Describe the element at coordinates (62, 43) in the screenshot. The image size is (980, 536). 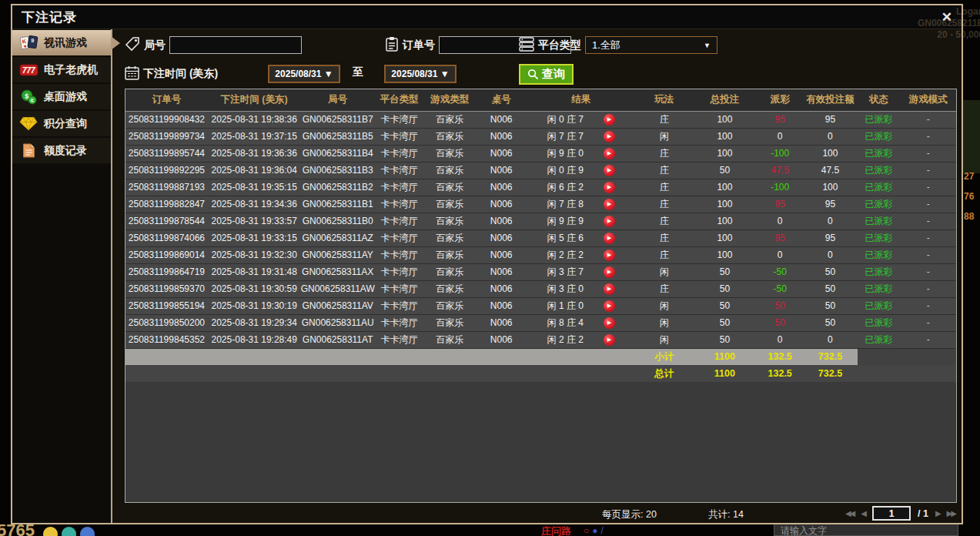
I see `sidebar-item-video-games: K♥ 9 视讯游戏` at that location.